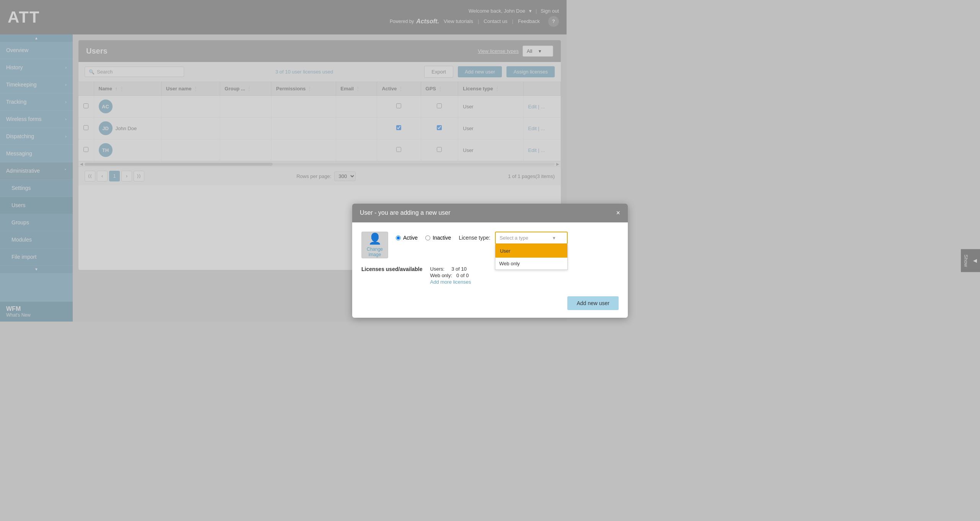 The width and height of the screenshot is (980, 521). I want to click on license-select-placeholder: Select a type, so click(514, 238).